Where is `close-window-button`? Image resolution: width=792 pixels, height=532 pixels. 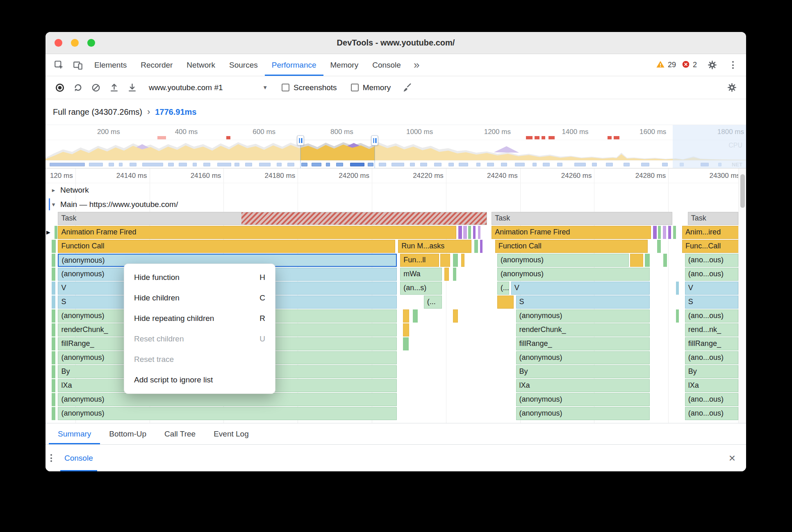 close-window-button is located at coordinates (58, 43).